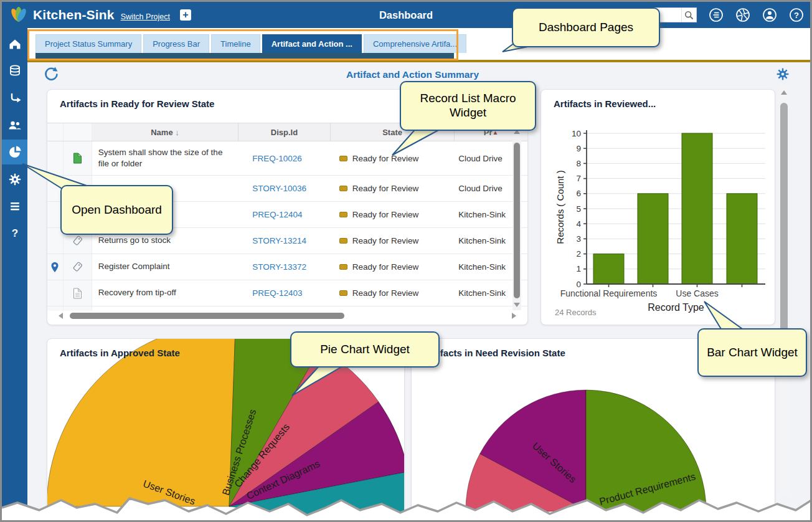  What do you see at coordinates (120, 353) in the screenshot?
I see `widget-title: Artifacts in Approved State` at bounding box center [120, 353].